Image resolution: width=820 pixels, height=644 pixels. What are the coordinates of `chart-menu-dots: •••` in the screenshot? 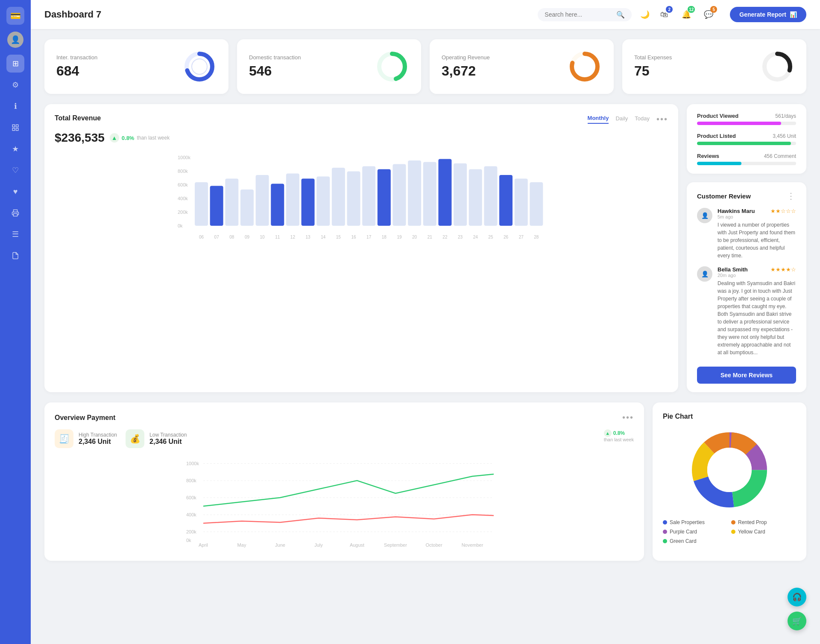 It's located at (662, 119).